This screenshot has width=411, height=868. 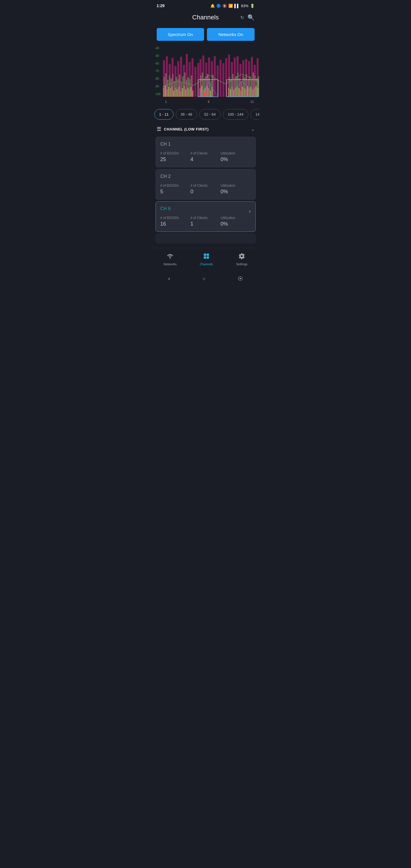 I want to click on channel-stat-util-ch1: Utilization 0%, so click(x=236, y=157).